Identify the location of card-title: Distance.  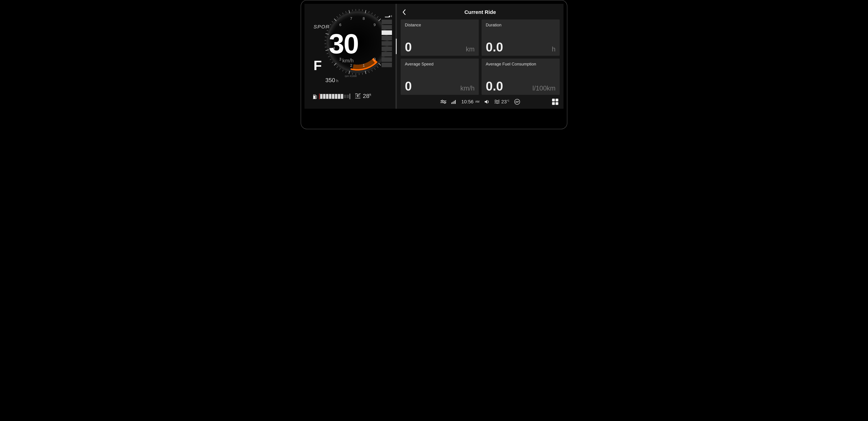
(440, 25).